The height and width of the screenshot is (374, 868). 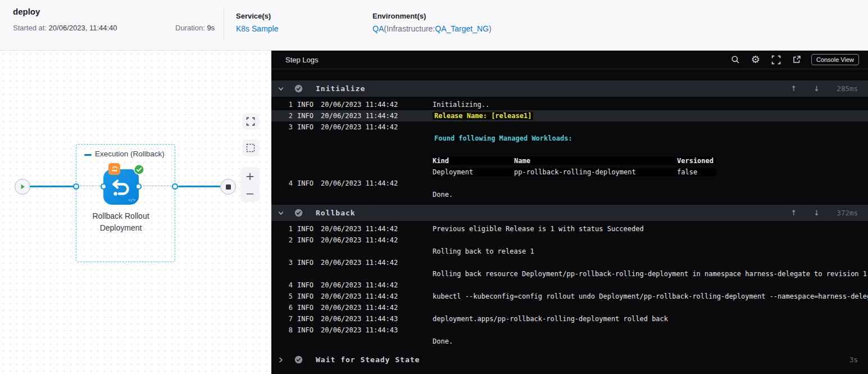 What do you see at coordinates (378, 29) in the screenshot?
I see `environment-link: QA` at bounding box center [378, 29].